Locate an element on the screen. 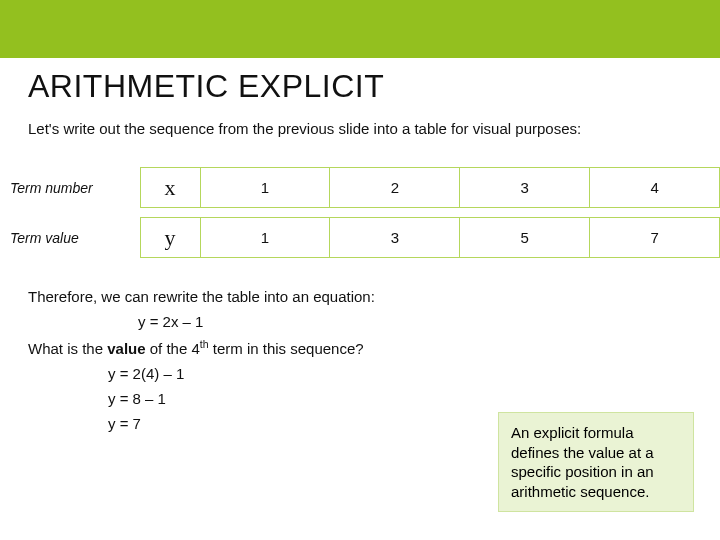  text-bold: value is located at coordinates (126, 348).